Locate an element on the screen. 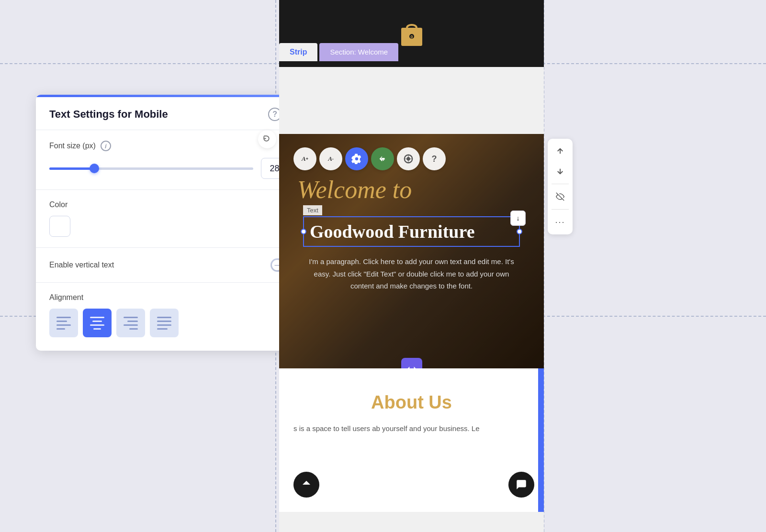  divider2 is located at coordinates (560, 210).